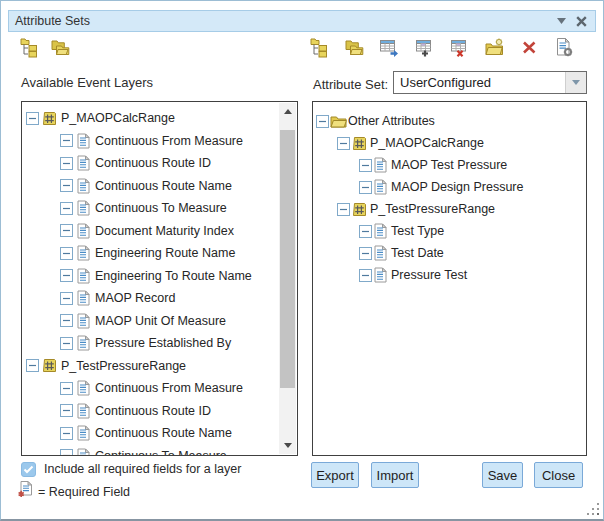 The height and width of the screenshot is (521, 604). Describe the element at coordinates (50, 21) in the screenshot. I see `dialog-title: Attribute Sets` at that location.